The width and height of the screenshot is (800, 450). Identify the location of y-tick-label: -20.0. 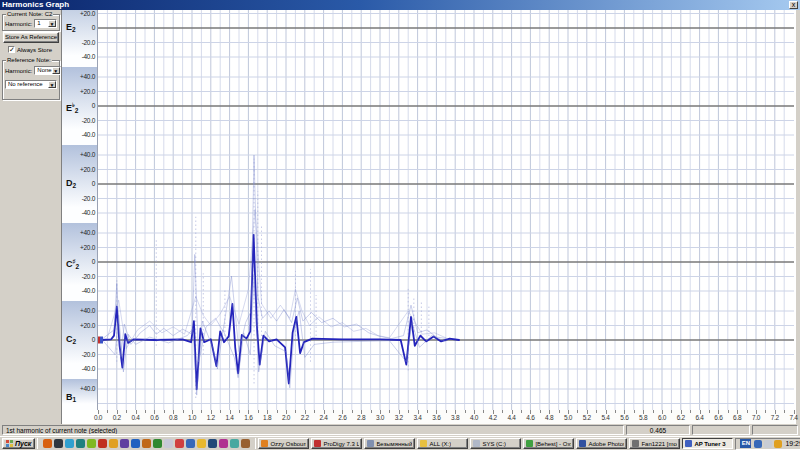
(83, 199).